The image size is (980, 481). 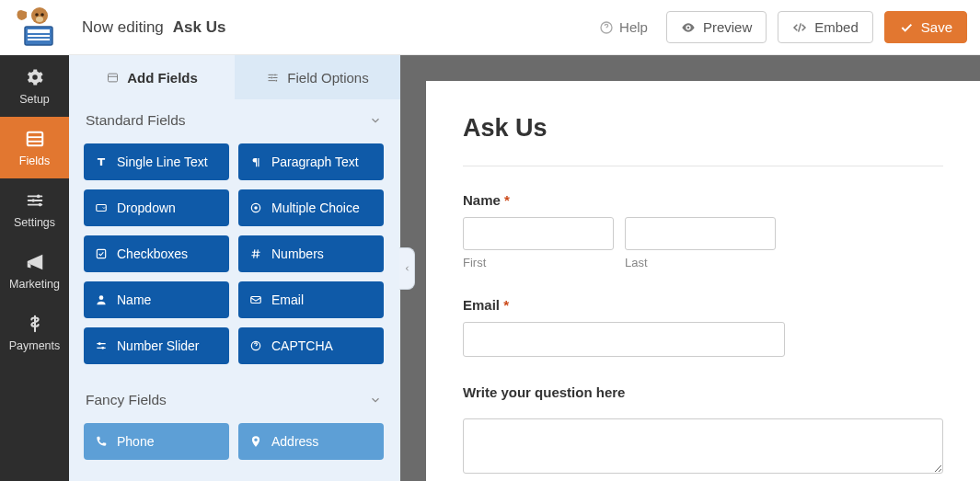 What do you see at coordinates (727, 28) in the screenshot?
I see `preview-label: Preview` at bounding box center [727, 28].